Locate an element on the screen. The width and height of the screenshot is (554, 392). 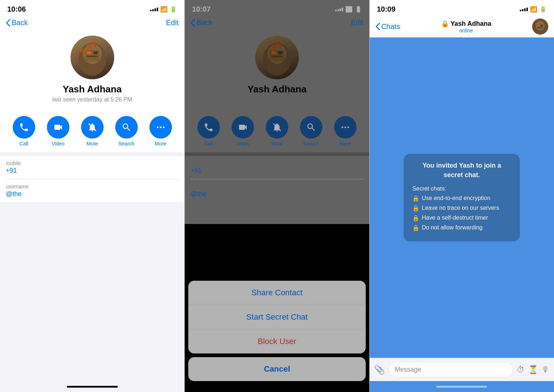
timer2-icon: ⏳ is located at coordinates (533, 370).